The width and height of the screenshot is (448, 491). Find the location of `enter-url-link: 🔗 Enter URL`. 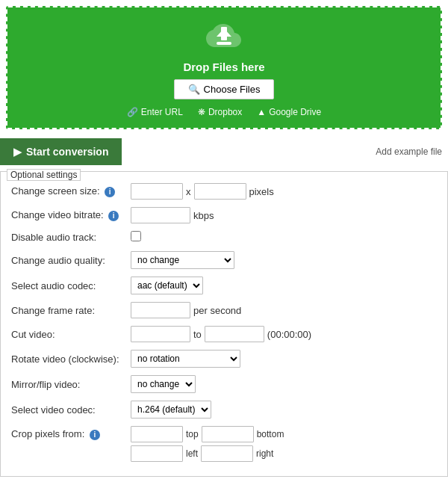

enter-url-link: 🔗 Enter URL is located at coordinates (155, 112).